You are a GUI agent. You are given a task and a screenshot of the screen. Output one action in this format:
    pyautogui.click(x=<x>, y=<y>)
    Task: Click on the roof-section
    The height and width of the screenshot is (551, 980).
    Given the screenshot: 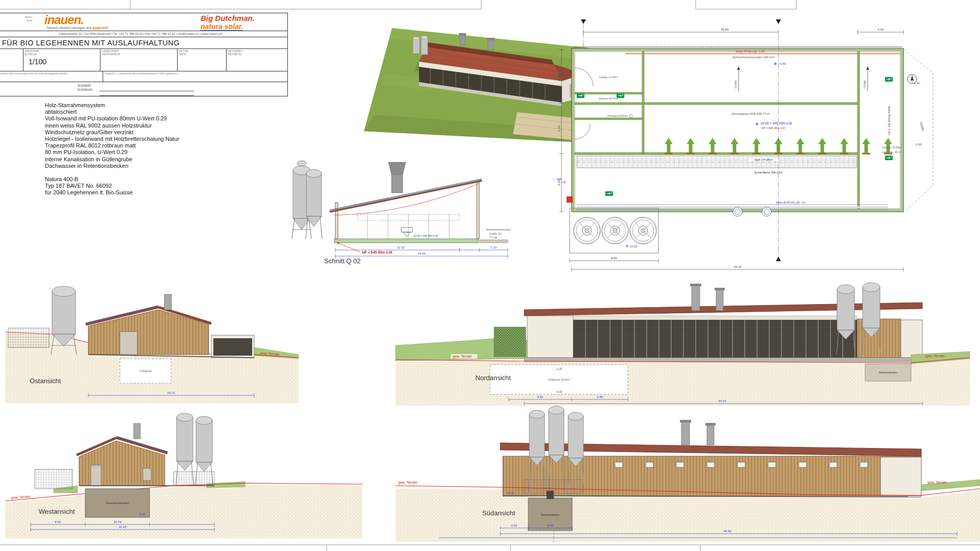 What is the action you would take?
    pyautogui.click(x=406, y=196)
    